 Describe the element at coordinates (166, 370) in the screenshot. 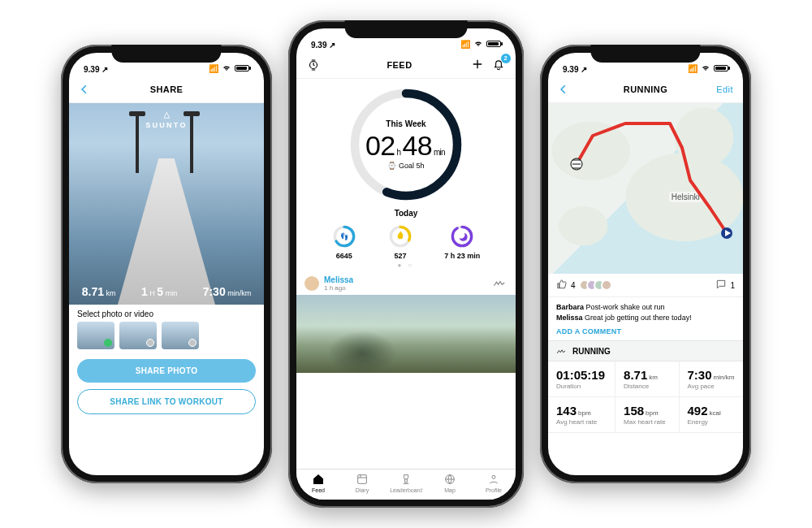

I see `share-photo-button: SHARE PHOTO` at that location.